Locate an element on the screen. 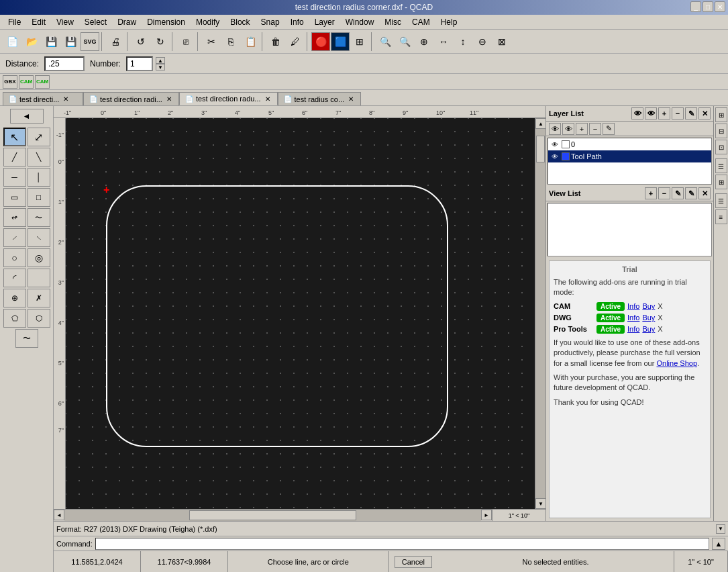 The width and height of the screenshot is (728, 572). menu-snap: Snap is located at coordinates (270, 22).